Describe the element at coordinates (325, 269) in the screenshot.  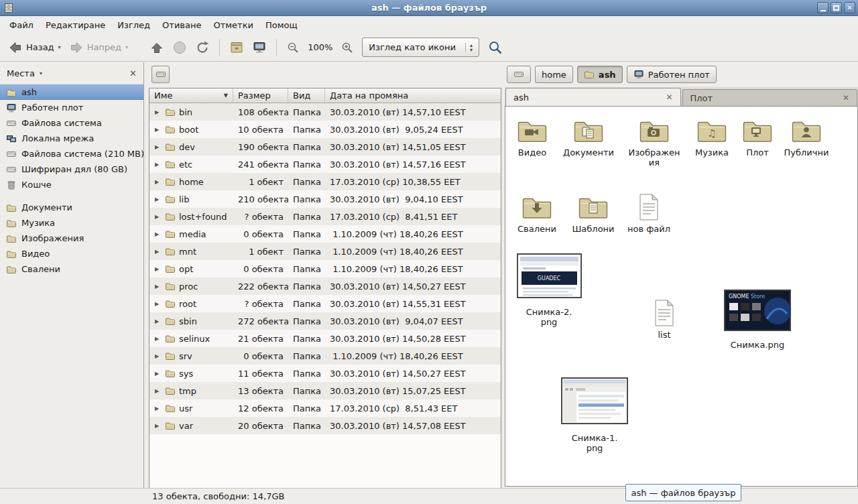
I see `tree-row: ▶opt 0 обекта Папка 1.10.2009 (чт) 18,40…` at that location.